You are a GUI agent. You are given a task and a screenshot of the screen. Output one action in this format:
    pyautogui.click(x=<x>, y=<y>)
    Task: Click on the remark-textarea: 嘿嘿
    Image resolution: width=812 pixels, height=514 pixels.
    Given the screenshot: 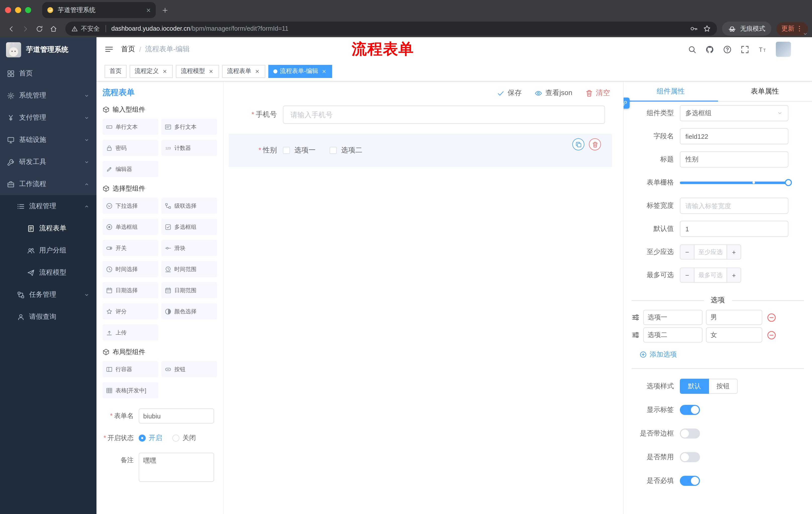 What is the action you would take?
    pyautogui.click(x=176, y=467)
    